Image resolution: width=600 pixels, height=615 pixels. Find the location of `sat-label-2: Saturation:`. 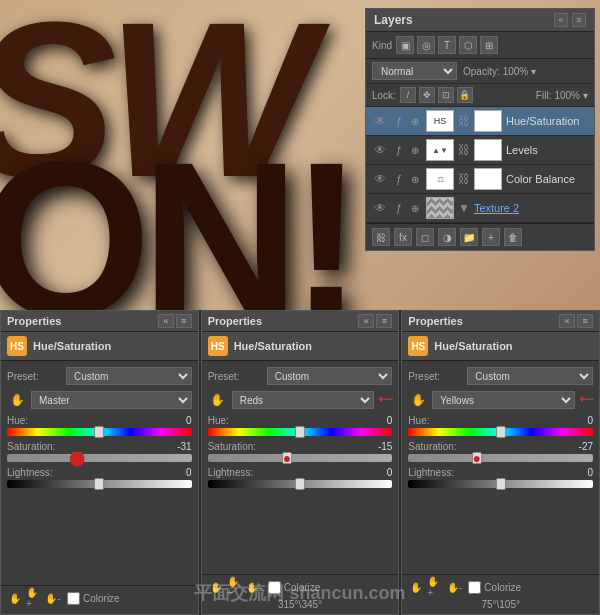

sat-label-2: Saturation: is located at coordinates (432, 446).